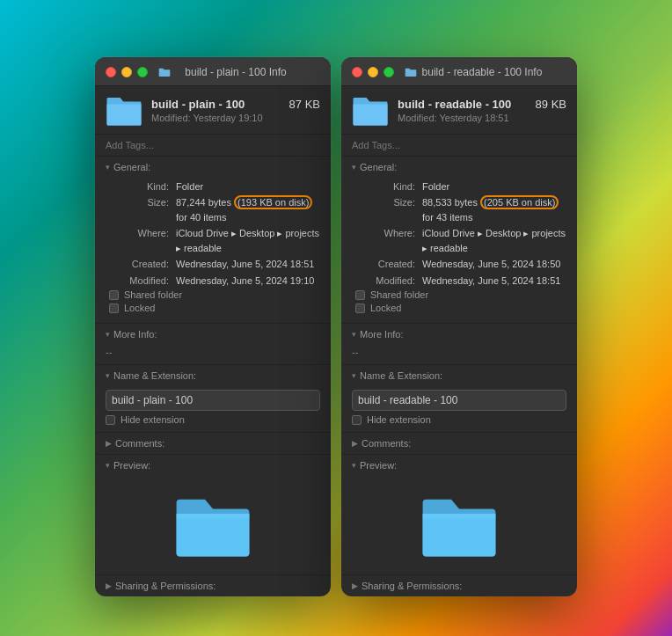  Describe the element at coordinates (361, 308) in the screenshot. I see `locked-checkbox-readable` at that location.